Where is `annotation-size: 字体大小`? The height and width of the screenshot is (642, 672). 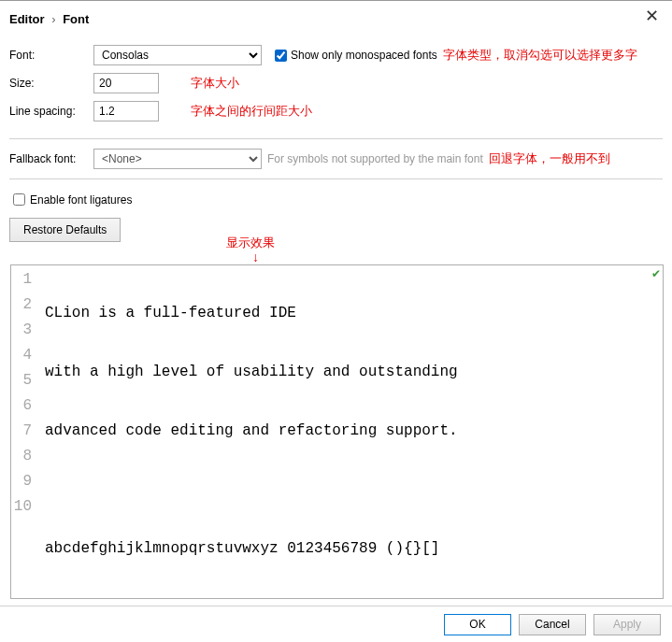
annotation-size: 字体大小 is located at coordinates (215, 83).